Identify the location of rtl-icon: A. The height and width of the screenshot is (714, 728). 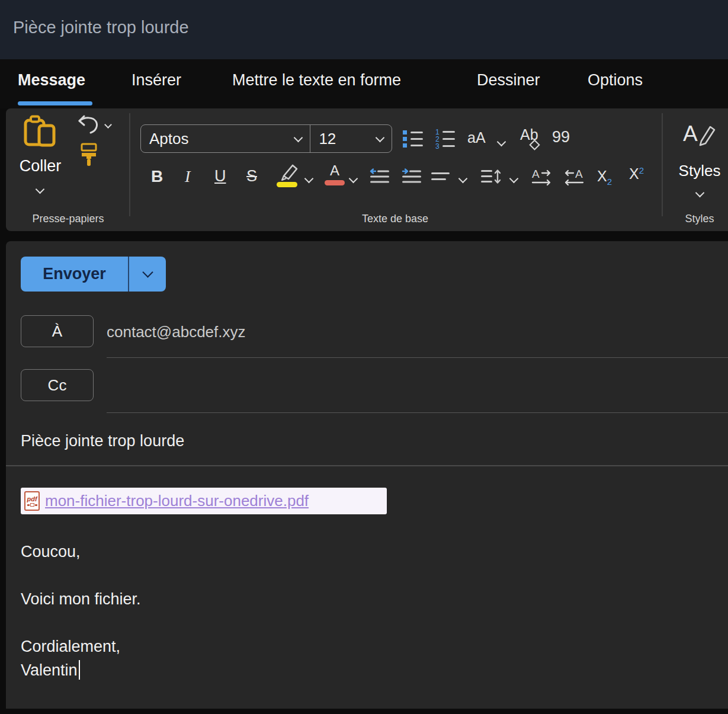
(574, 177).